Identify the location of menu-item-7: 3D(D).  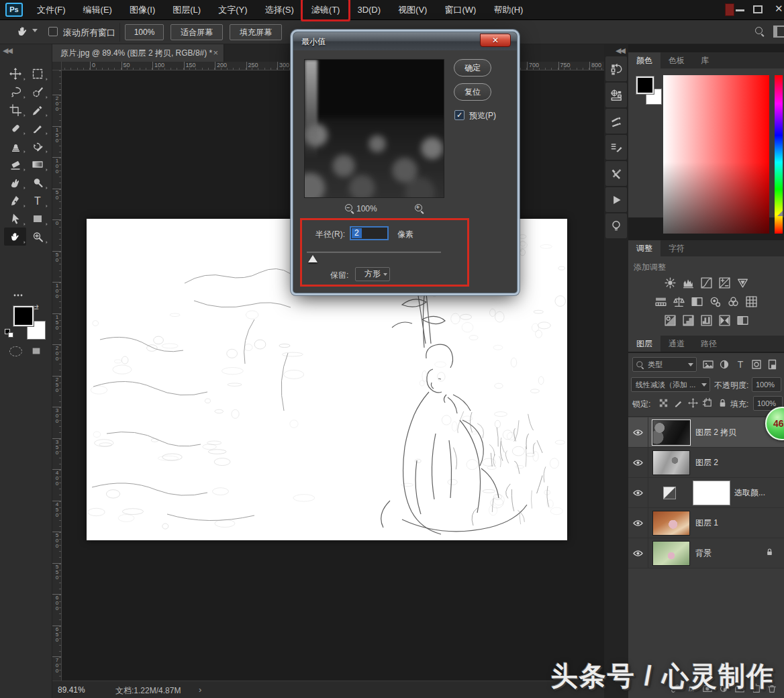
(369, 9).